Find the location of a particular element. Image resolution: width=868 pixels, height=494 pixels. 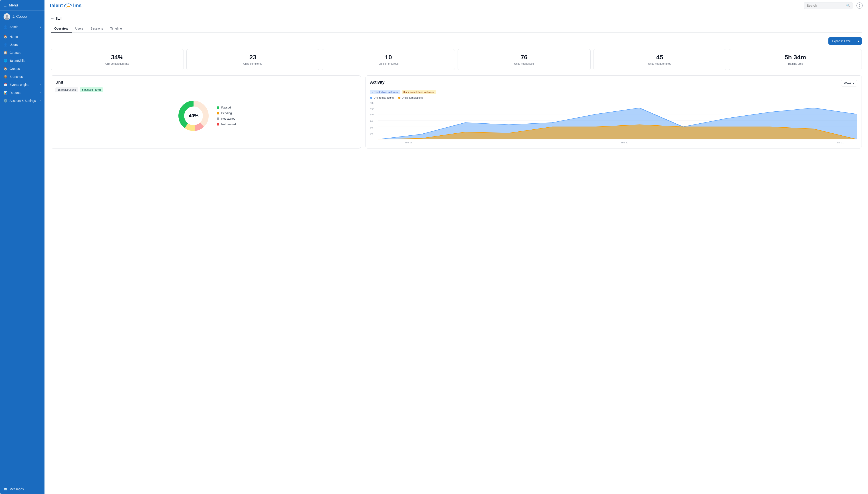

page-title: ILT is located at coordinates (59, 18).